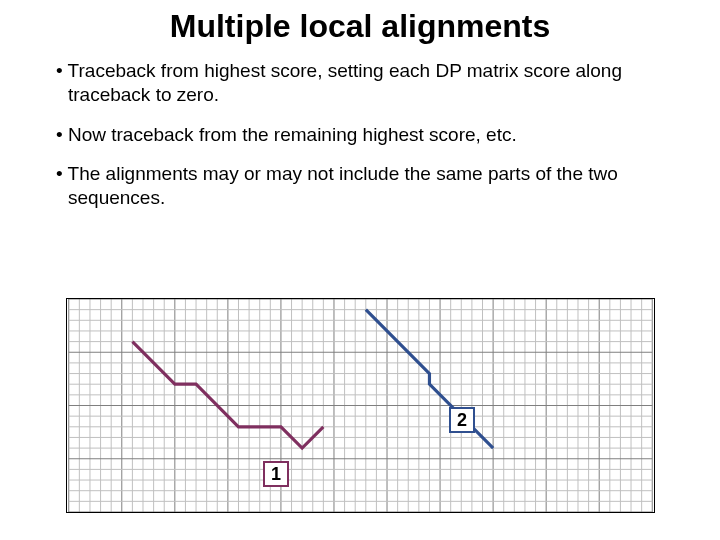 The height and width of the screenshot is (540, 720). I want to click on slide-title: Multiple local alignments, so click(360, 30).